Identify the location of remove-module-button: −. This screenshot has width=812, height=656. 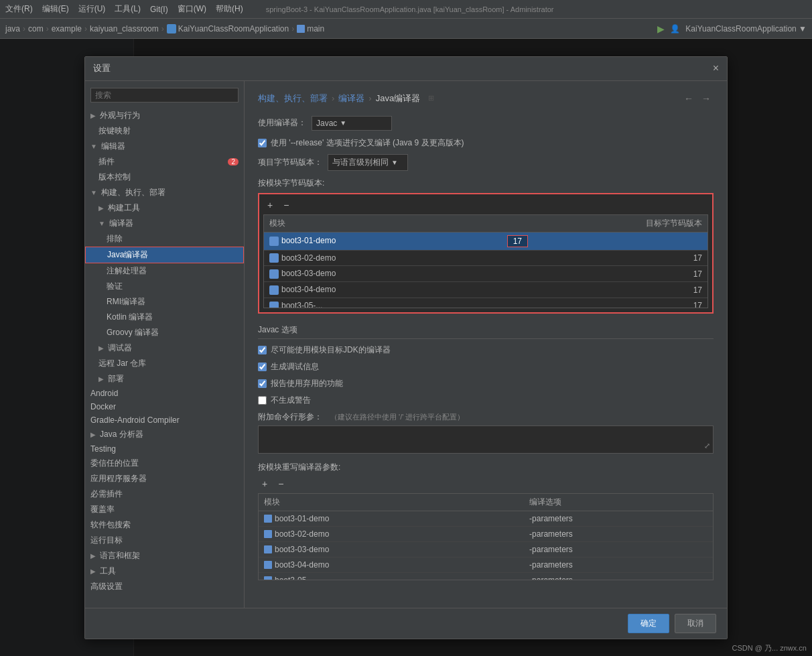
(286, 205).